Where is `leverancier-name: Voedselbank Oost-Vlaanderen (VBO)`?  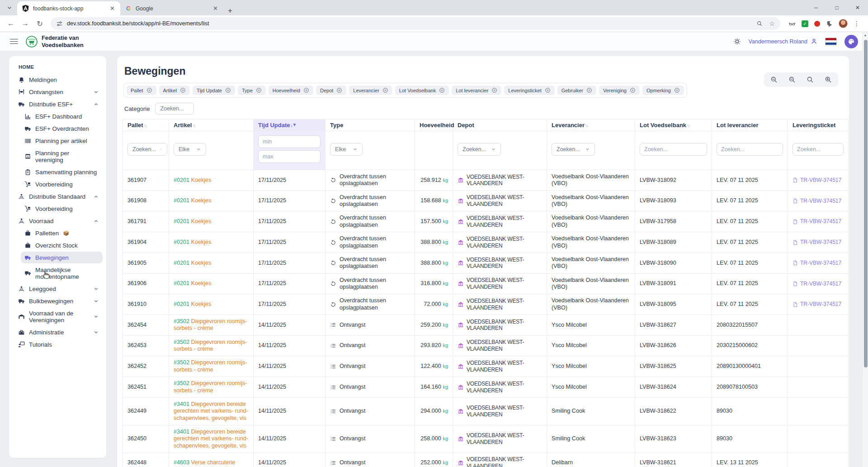
leverancier-name: Voedselbank Oost-Vlaanderen (VBO) is located at coordinates (590, 180).